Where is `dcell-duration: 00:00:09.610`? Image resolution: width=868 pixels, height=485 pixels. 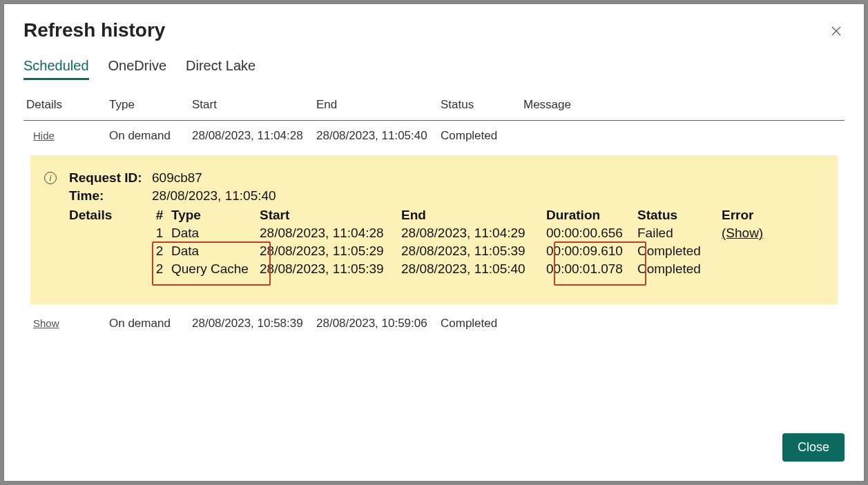 dcell-duration: 00:00:09.610 is located at coordinates (592, 251).